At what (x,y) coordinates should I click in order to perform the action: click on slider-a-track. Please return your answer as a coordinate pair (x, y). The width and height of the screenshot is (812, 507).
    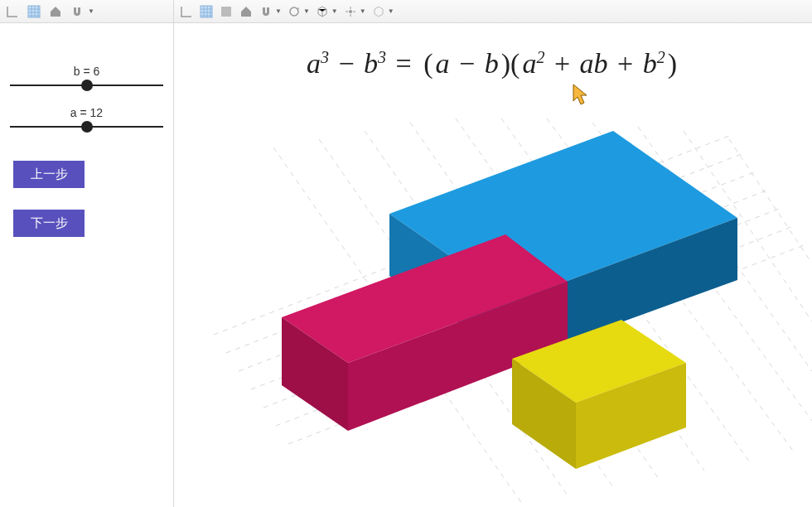
    Looking at the image, I should click on (86, 127).